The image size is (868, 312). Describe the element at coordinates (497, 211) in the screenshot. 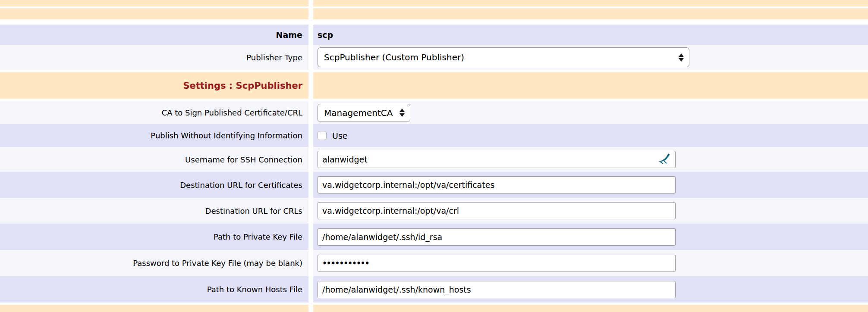

I see `crl-url-input` at that location.